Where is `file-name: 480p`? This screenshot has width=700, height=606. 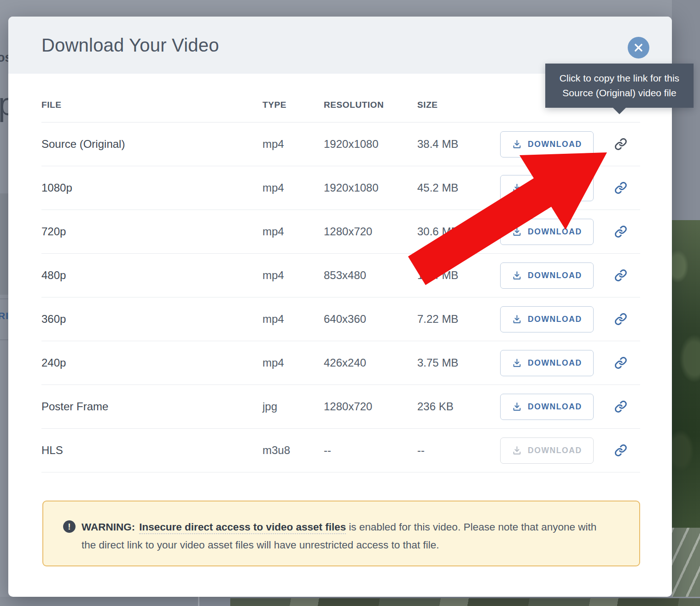 file-name: 480p is located at coordinates (152, 275).